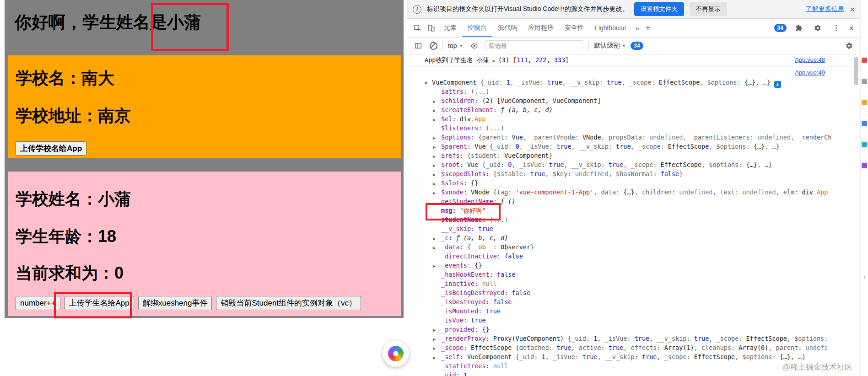 The height and width of the screenshot is (376, 868). I want to click on console-text-segment: _isDestroyed:, so click(467, 302).